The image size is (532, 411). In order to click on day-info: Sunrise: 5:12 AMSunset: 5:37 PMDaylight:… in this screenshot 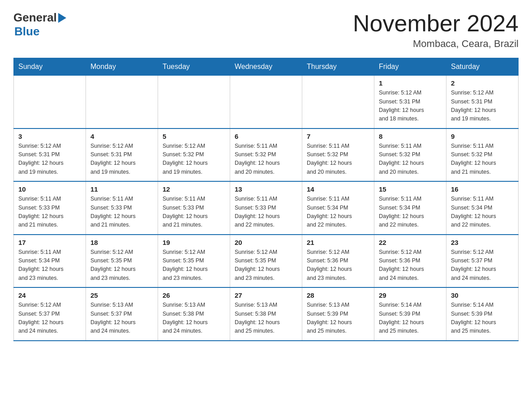, I will do `click(482, 265)`.